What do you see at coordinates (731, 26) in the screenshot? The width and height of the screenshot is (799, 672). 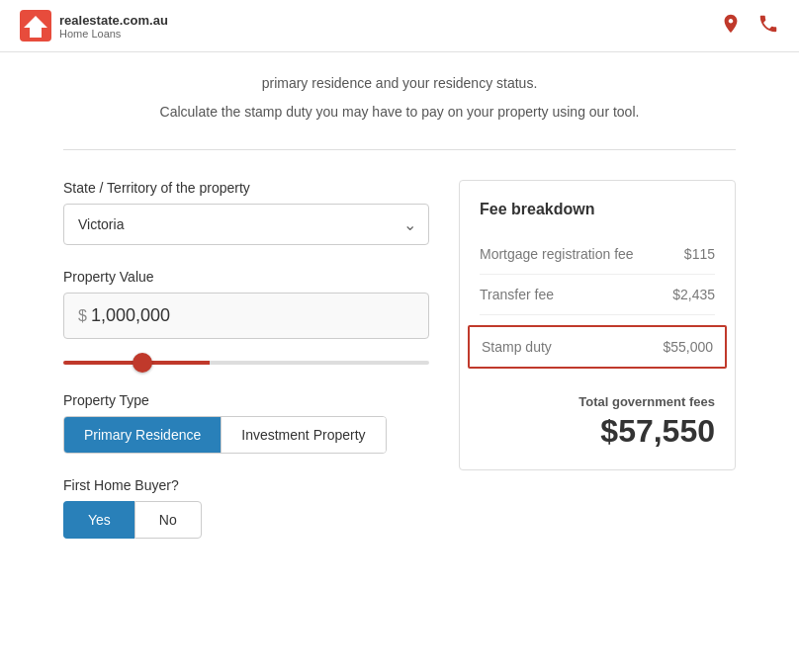 I see `location-icon` at bounding box center [731, 26].